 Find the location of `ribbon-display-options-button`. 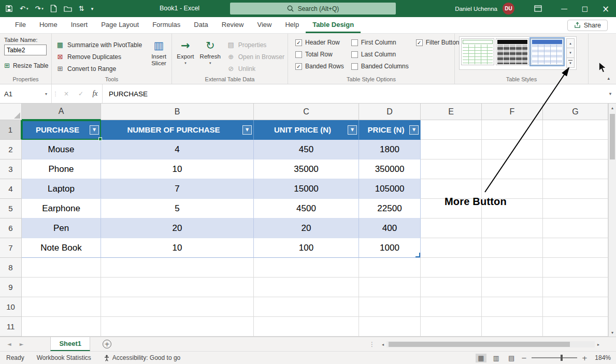

ribbon-display-options-button is located at coordinates (538, 8).